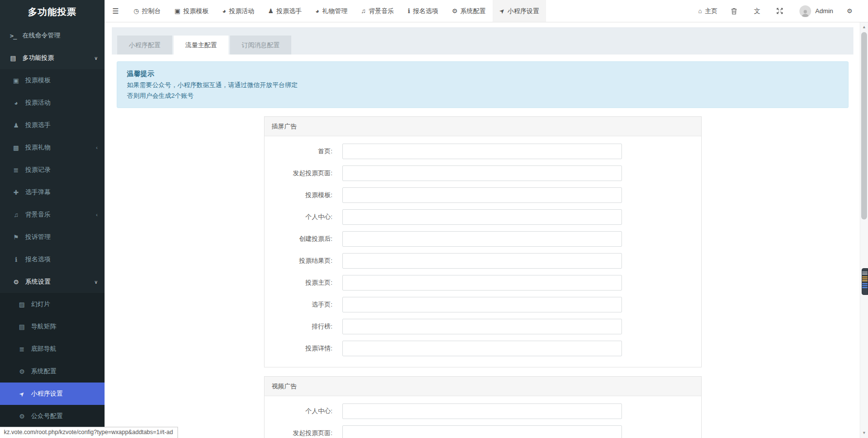 The image size is (868, 438). Describe the element at coordinates (482, 217) in the screenshot. I see `interstitial-personal-center-input` at that location.